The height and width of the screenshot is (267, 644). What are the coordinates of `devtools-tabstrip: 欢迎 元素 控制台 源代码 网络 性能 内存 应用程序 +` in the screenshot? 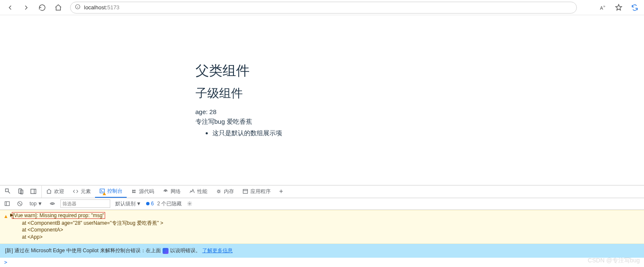 It's located at (322, 192).